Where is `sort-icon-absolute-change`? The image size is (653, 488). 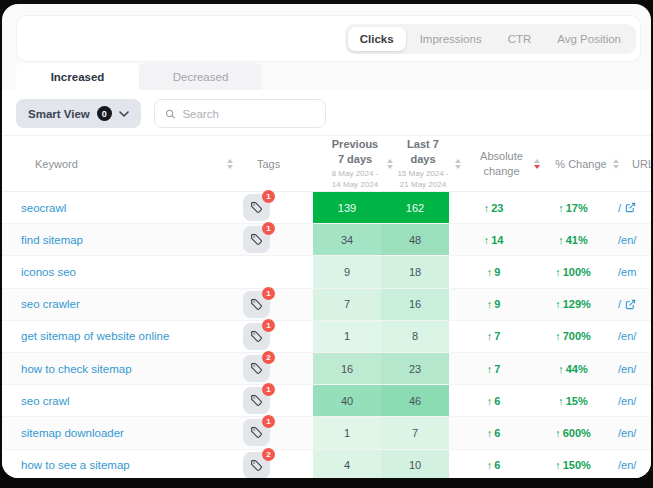 sort-icon-absolute-change is located at coordinates (537, 164).